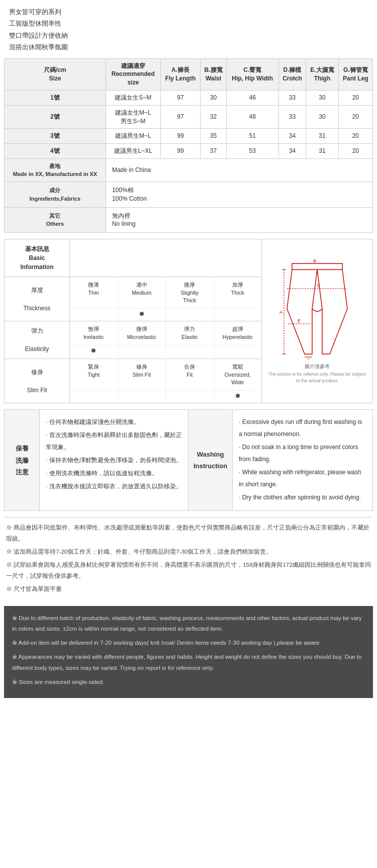 This screenshot has height=868, width=377. What do you see at coordinates (94, 375) in the screenshot?
I see `slimfit-tight: 緊身Tight` at bounding box center [94, 375].